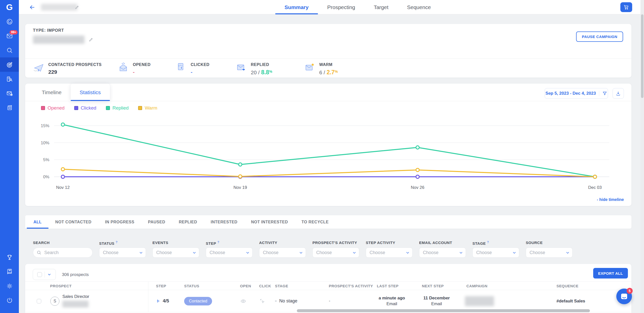  I want to click on pause-campaign-button: PAUSE CAMPAIGN, so click(600, 37).